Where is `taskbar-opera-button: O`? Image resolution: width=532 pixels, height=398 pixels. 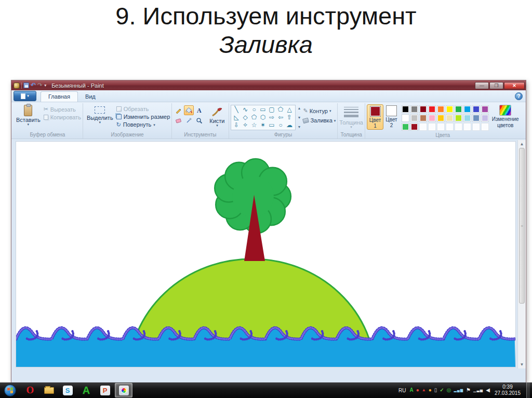
taskbar-opera-button: O is located at coordinates (30, 390).